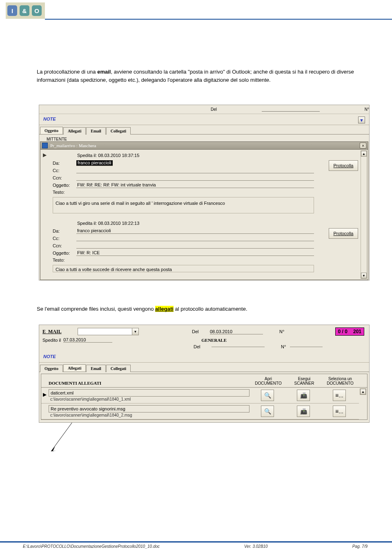  Describe the element at coordinates (363, 146) in the screenshot. I see `close-icon: ✕` at that location.